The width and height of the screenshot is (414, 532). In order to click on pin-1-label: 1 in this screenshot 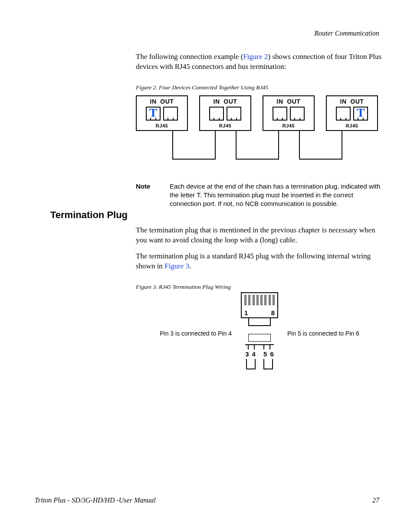, I will do `click(246, 313)`.